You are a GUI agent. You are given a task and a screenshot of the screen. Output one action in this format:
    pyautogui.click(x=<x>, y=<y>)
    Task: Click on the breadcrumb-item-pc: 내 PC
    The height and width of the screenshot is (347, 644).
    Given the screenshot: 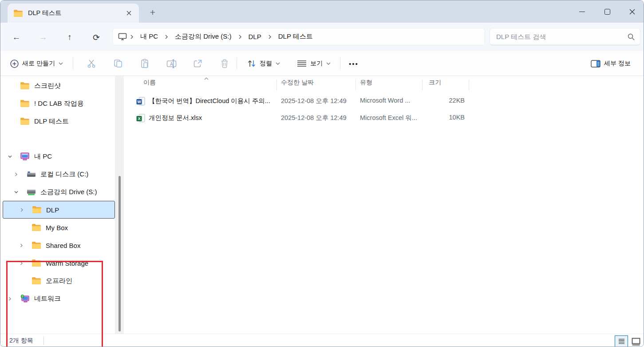 What is the action you would take?
    pyautogui.click(x=149, y=36)
    